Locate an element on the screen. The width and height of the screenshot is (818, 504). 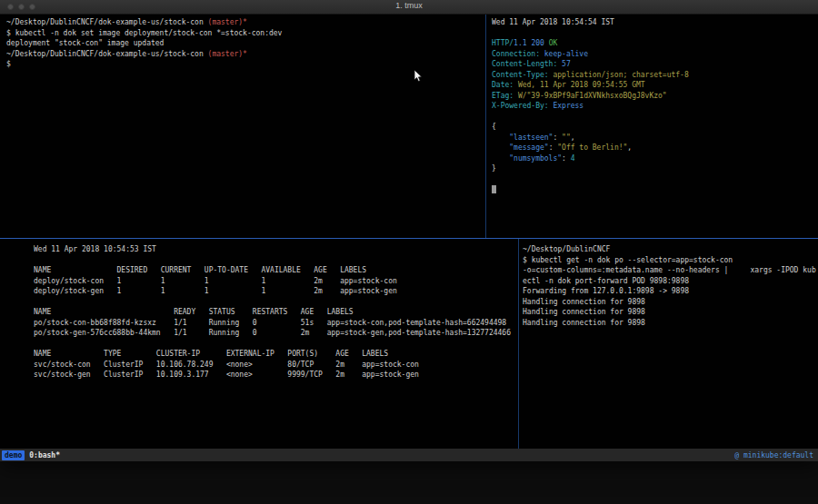
pane-divider-vertical-bottom is located at coordinates (518, 343).